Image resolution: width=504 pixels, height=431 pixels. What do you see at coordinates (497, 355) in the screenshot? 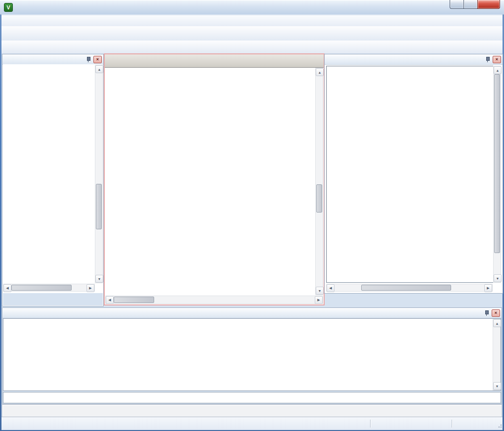
I see `command-vscrollbar: ▲ ▼` at bounding box center [497, 355].